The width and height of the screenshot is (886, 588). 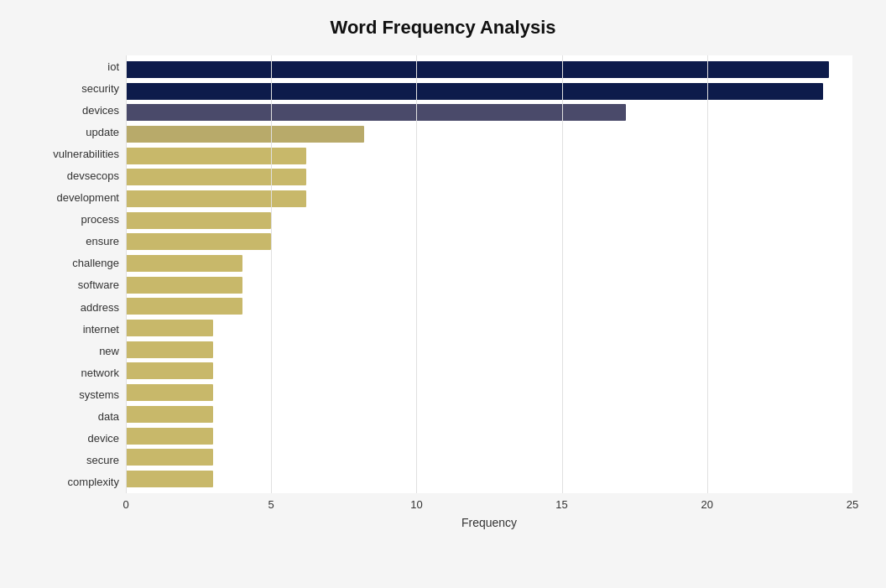 What do you see at coordinates (76, 66) in the screenshot?
I see `y-label-iot: iot` at bounding box center [76, 66].